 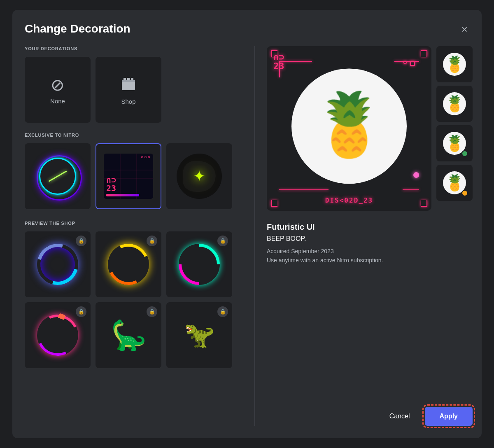 What do you see at coordinates (349, 128) in the screenshot?
I see `main-preview: 🍍 ∩⊃23 DIS<02D_23` at bounding box center [349, 128].